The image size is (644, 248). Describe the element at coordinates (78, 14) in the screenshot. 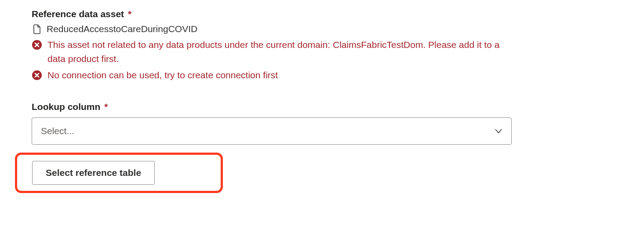

I see `reference-data-asset-label-text: Reference data asset` at that location.